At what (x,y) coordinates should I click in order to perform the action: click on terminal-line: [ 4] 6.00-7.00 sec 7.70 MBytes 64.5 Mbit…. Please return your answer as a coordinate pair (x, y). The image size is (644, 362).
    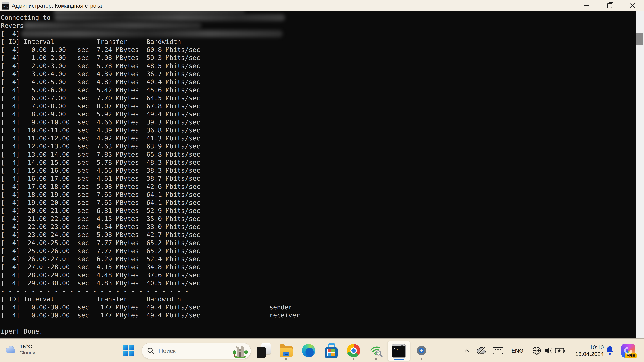
    Looking at the image, I should click on (318, 98).